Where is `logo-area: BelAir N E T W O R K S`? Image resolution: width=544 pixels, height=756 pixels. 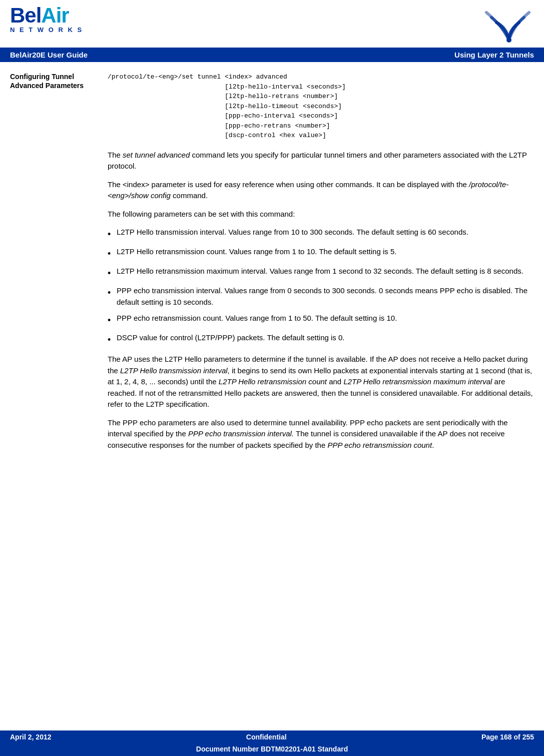 logo-area: BelAir N E T W O R K S is located at coordinates (47, 19).